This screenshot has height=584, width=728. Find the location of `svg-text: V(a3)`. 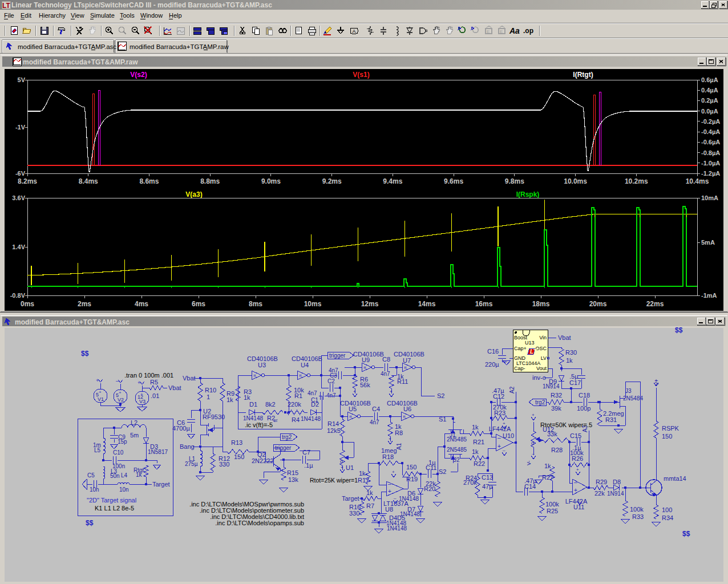

svg-text: V(a3) is located at coordinates (194, 194).